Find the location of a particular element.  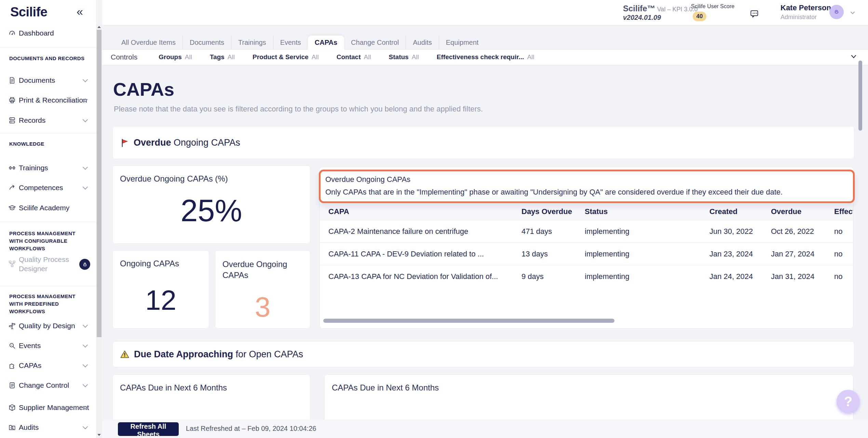

scroll-up-arrow-icon is located at coordinates (99, 27).